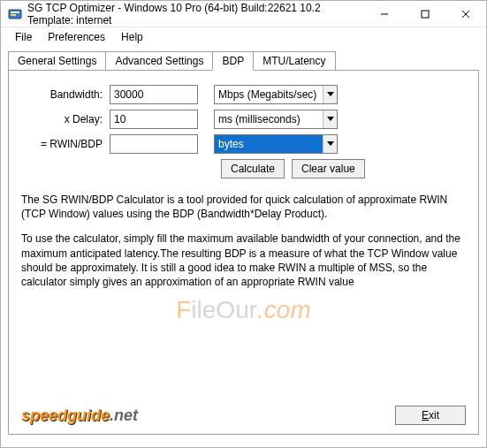 This screenshot has height=448, width=487. What do you see at coordinates (15, 14) in the screenshot?
I see `app-icon` at bounding box center [15, 14].